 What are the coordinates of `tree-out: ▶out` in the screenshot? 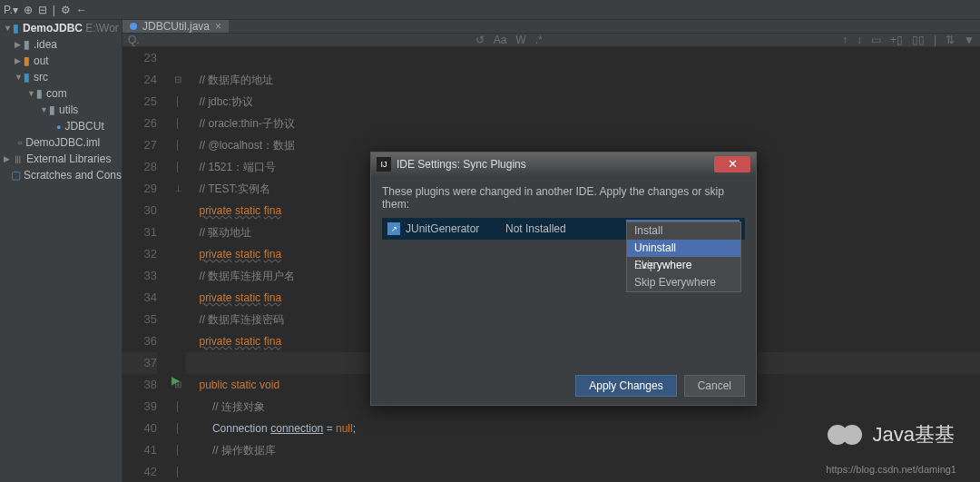 It's located at (61, 61).